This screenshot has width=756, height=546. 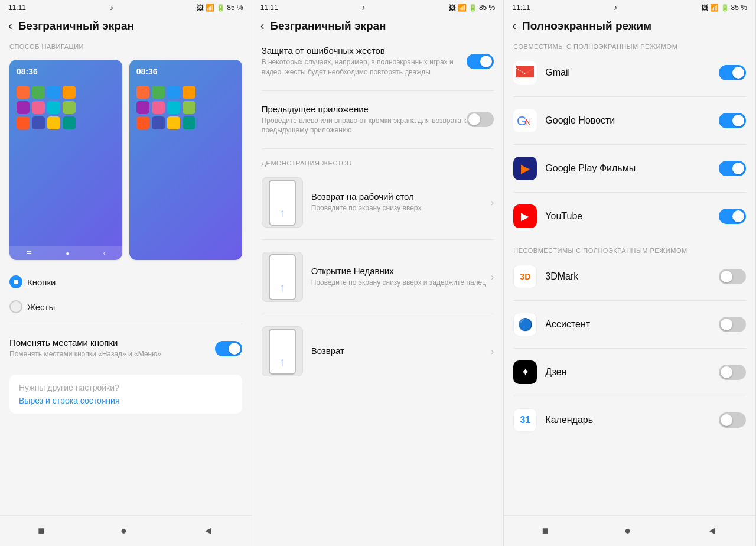 What do you see at coordinates (630, 7) in the screenshot?
I see `status-bar-3: 11:11 ♪ 🖼 📶 🔋 85 %` at bounding box center [630, 7].